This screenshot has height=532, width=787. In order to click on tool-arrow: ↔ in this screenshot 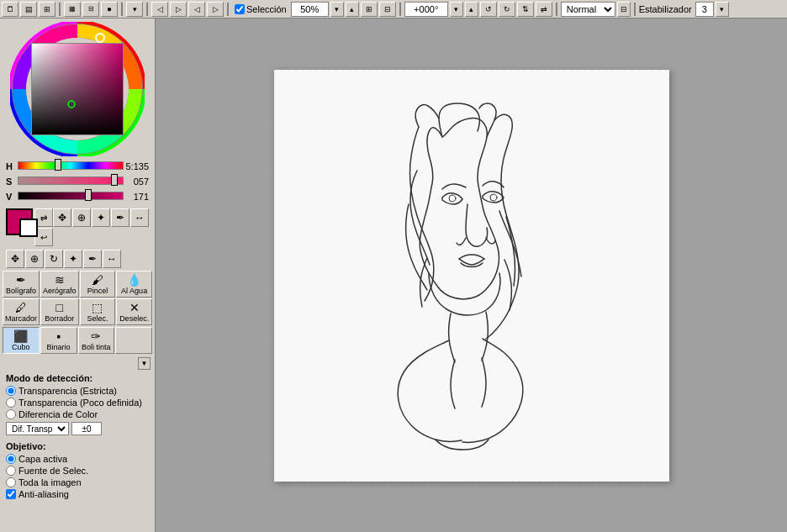, I will do `click(140, 218)`.